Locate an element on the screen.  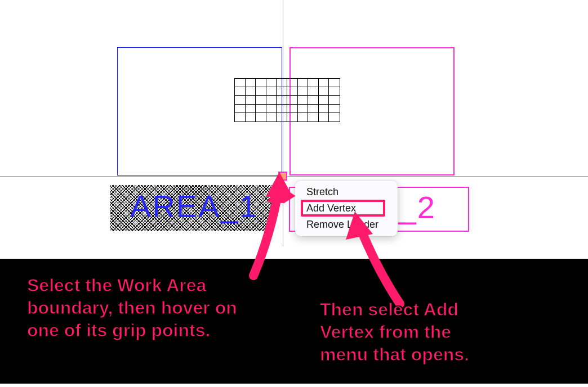
grip-point is located at coordinates (283, 176).